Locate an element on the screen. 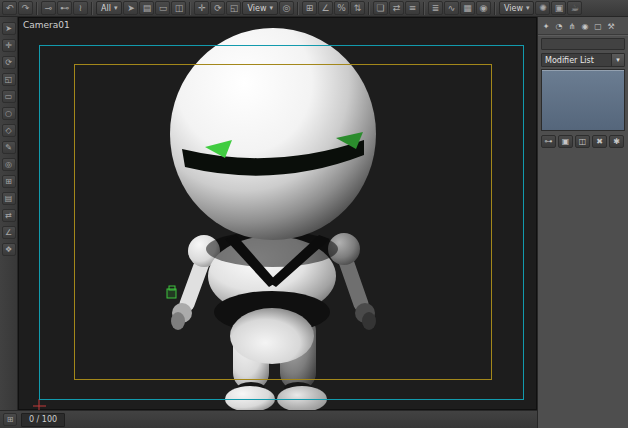 The height and width of the screenshot is (428, 628). robot-torso is located at coordinates (272, 298).